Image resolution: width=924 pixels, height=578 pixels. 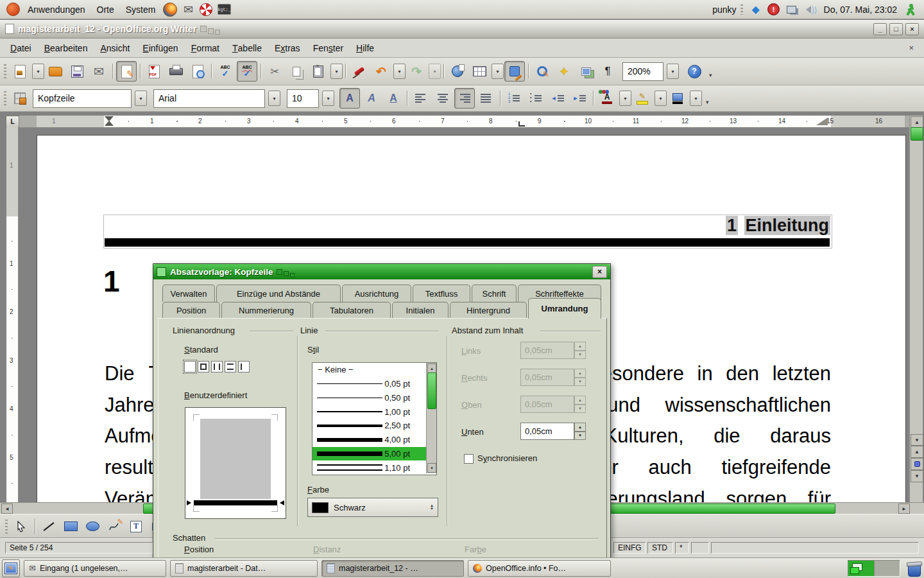 What do you see at coordinates (539, 568) in the screenshot?
I see `taskbar-item-openoffice-info: OpenOffice.info • Fo…` at bounding box center [539, 568].